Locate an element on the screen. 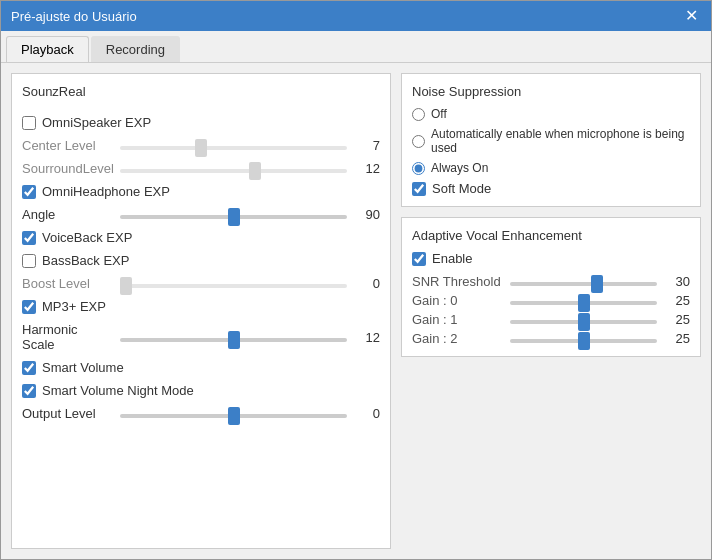 The width and height of the screenshot is (712, 560). gain1-row: Gain : 1 25 is located at coordinates (551, 320).